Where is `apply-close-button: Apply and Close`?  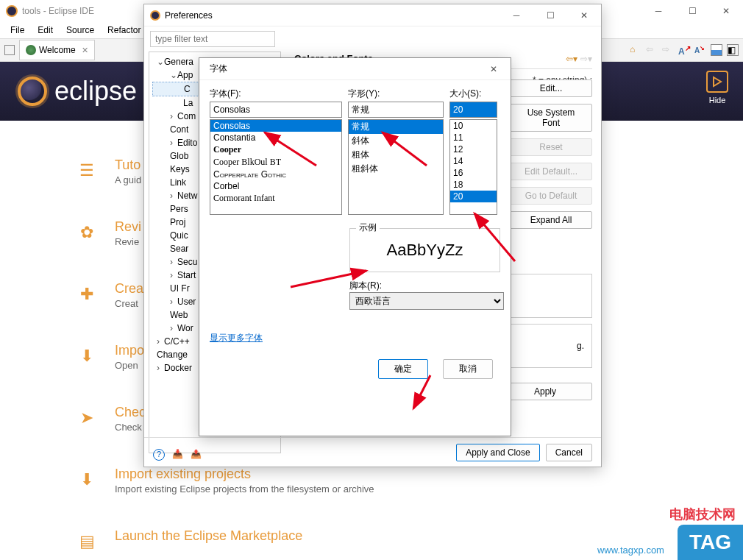
apply-close-button: Apply and Close is located at coordinates (497, 453).